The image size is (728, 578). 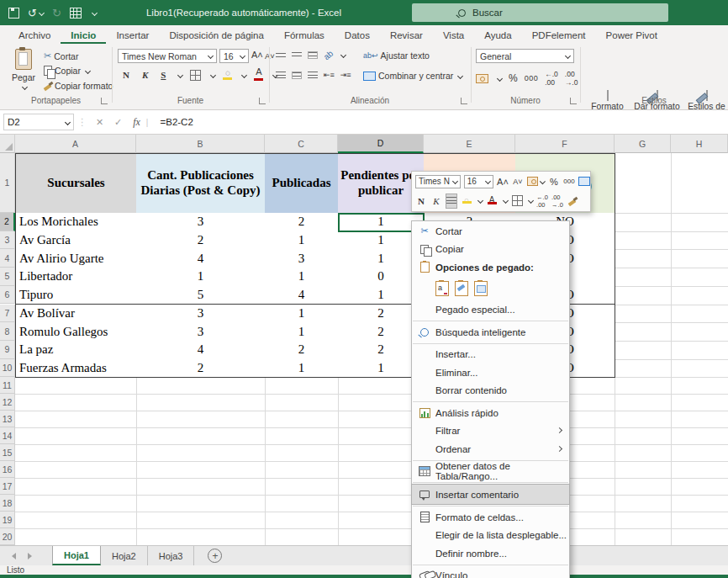 What do you see at coordinates (330, 75) in the screenshot?
I see `decrease-indent-icon: ⇤≡` at bounding box center [330, 75].